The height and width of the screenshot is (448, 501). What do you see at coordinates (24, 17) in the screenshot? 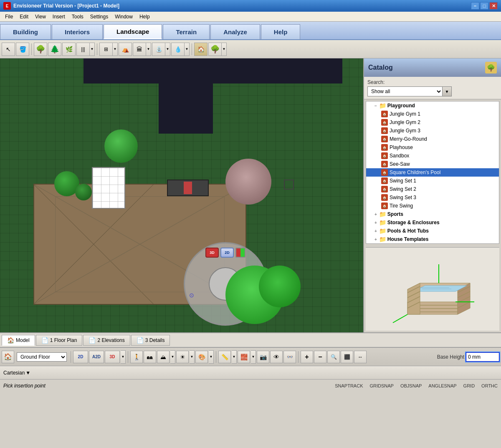
I see `menu-edit: Edit` at bounding box center [24, 17].